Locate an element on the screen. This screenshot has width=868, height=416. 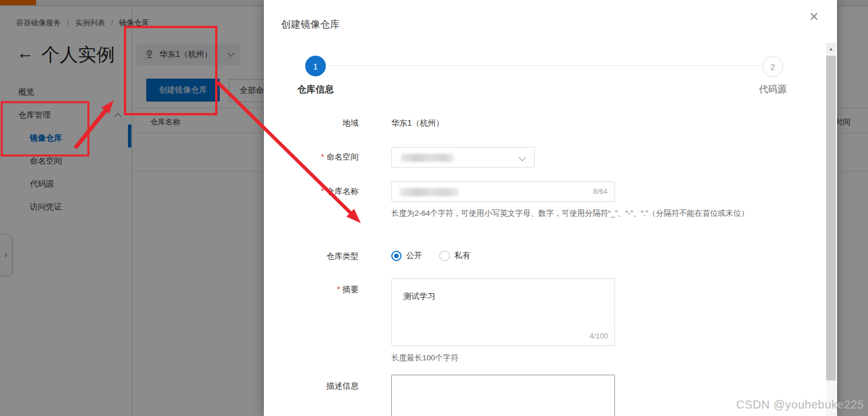
summary-hint: 长度最长100个字符 is located at coordinates (425, 358).